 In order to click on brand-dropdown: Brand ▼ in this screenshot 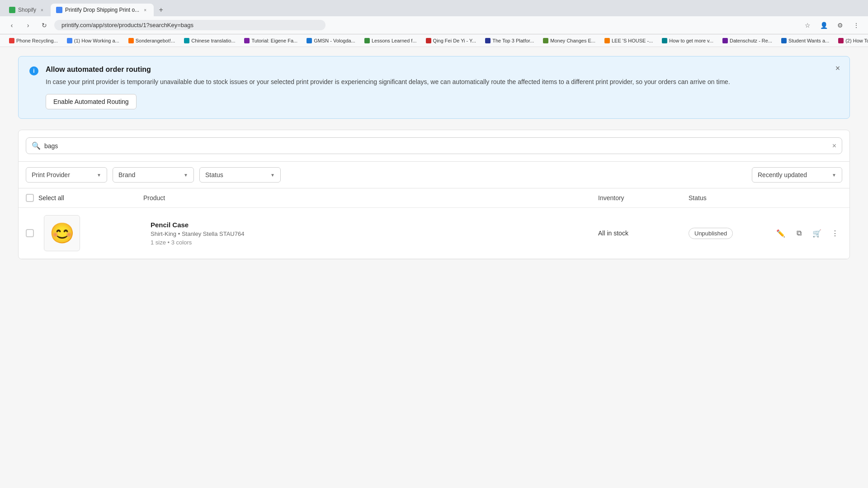, I will do `click(153, 175)`.